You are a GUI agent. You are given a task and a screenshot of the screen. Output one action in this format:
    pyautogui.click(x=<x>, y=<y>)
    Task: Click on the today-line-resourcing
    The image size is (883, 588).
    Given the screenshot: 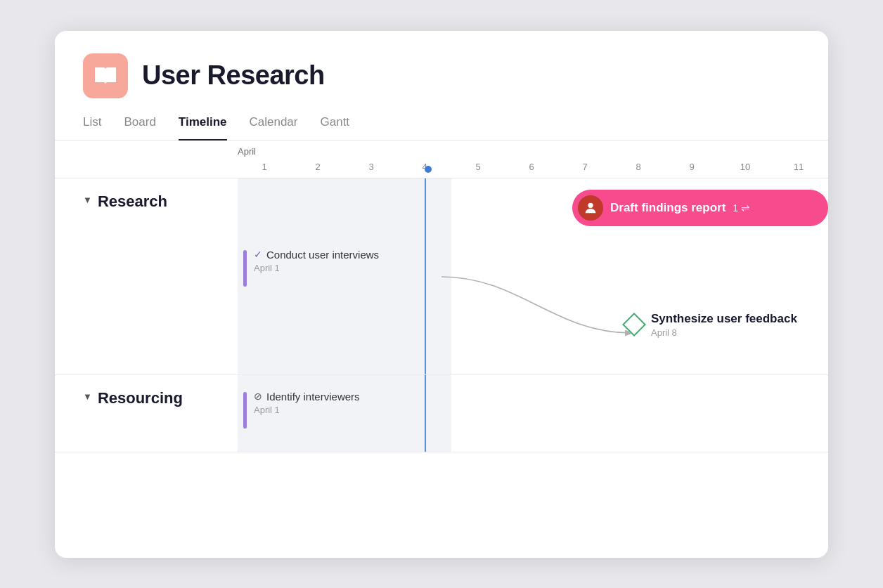 What is the action you would take?
    pyautogui.click(x=425, y=413)
    